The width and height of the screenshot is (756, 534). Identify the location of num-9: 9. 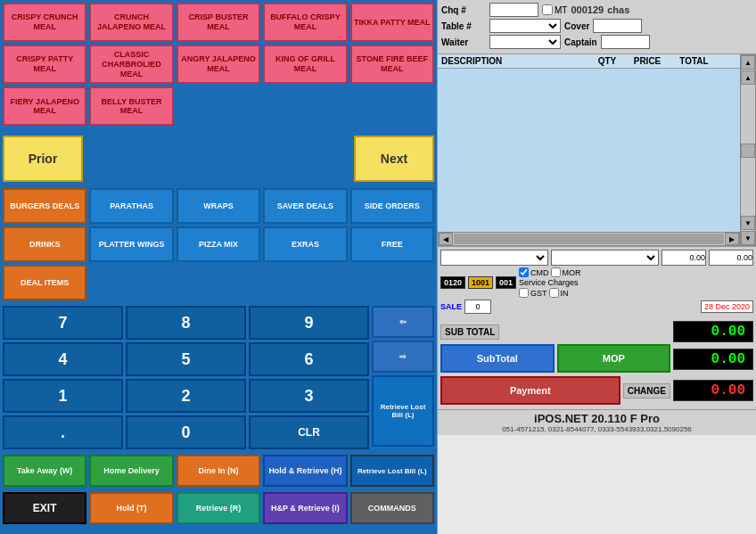
(308, 323).